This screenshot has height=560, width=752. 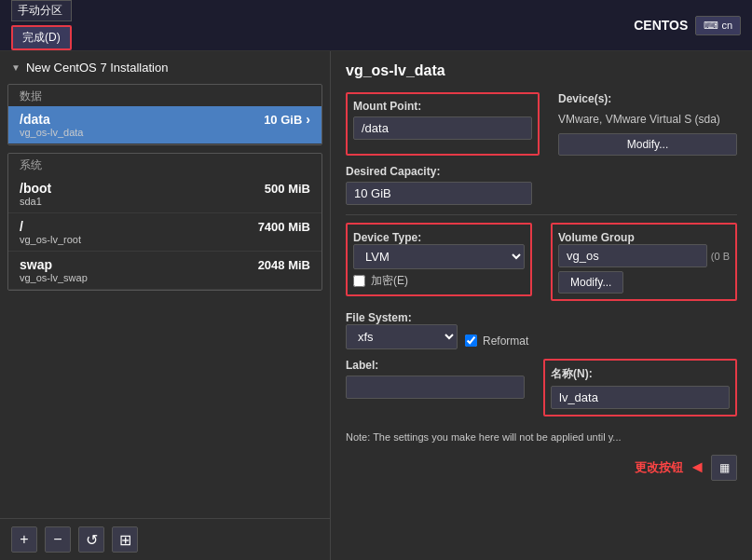 I want to click on partition-name-boot: /boot, so click(x=35, y=188).